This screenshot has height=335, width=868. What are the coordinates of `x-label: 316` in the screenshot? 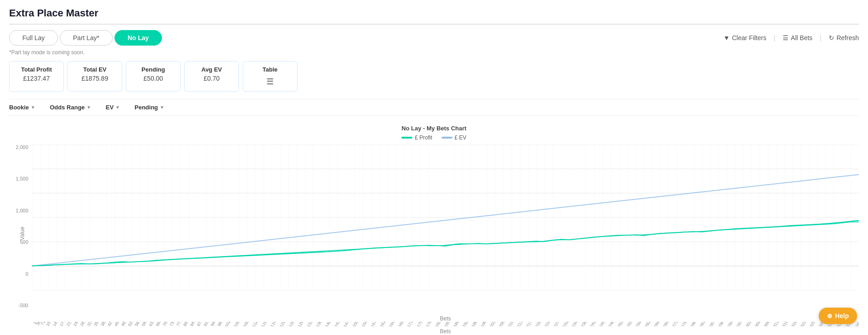 It's located at (90, 324).